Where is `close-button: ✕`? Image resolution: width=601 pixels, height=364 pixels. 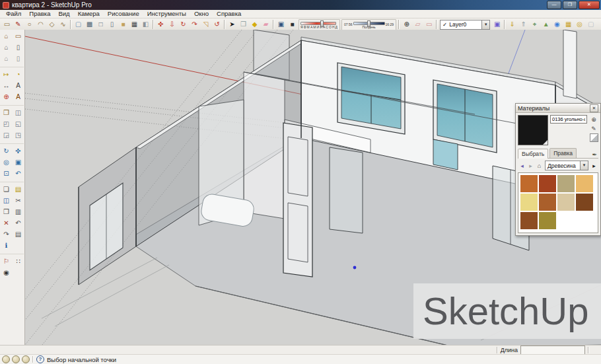
close-button: ✕ is located at coordinates (589, 5).